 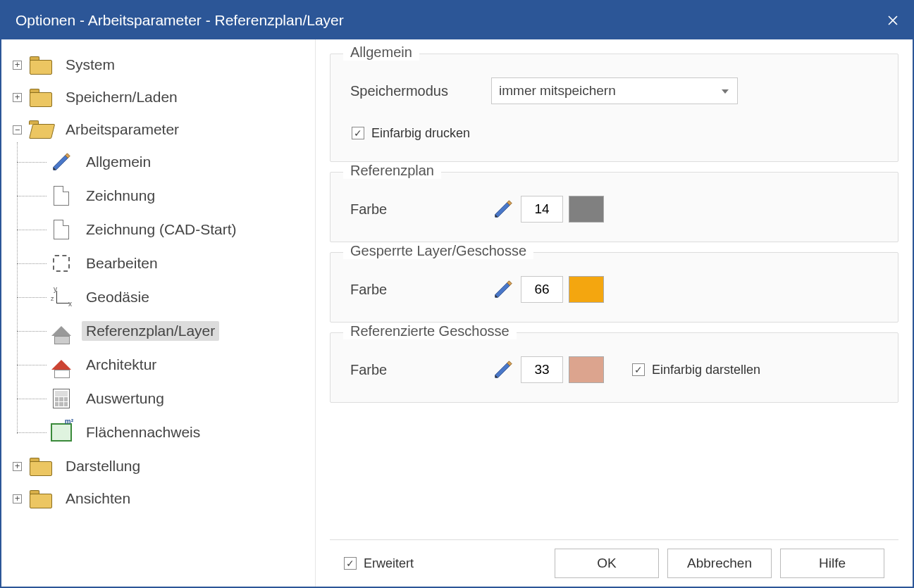 What do you see at coordinates (893, 20) in the screenshot?
I see `close-icon` at bounding box center [893, 20].